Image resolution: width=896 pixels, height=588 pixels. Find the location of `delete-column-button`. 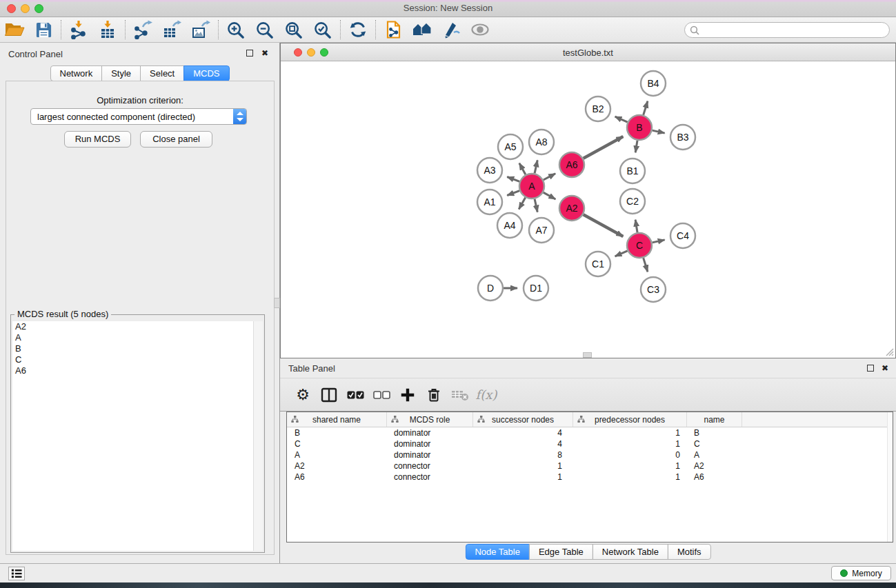

delete-column-button is located at coordinates (434, 395).